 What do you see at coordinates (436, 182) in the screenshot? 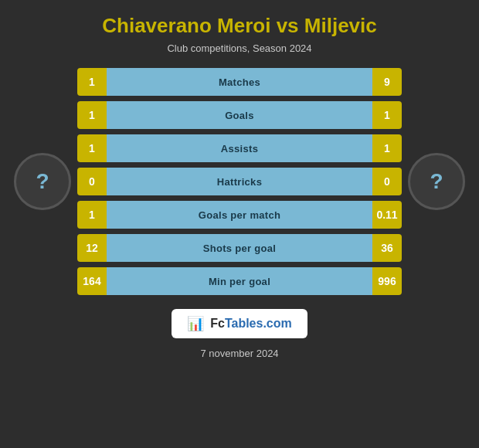
I see `right-avatar-question: ?` at bounding box center [436, 182].